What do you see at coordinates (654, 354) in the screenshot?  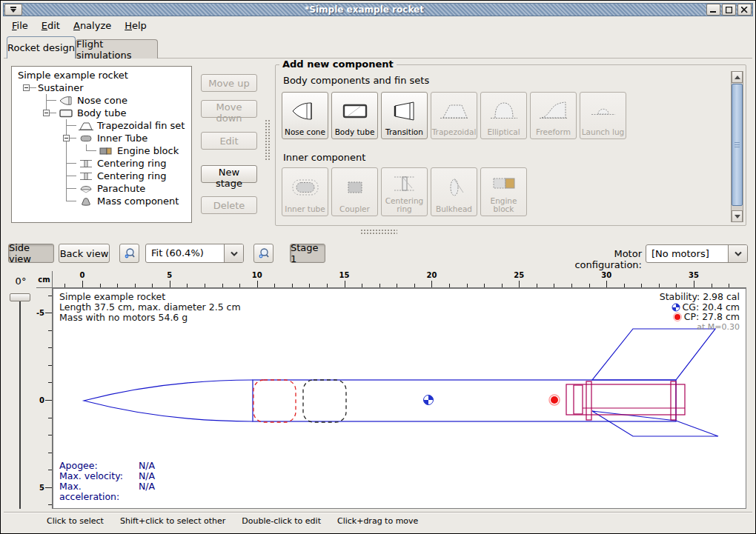 I see `fin-upper-outline` at bounding box center [654, 354].